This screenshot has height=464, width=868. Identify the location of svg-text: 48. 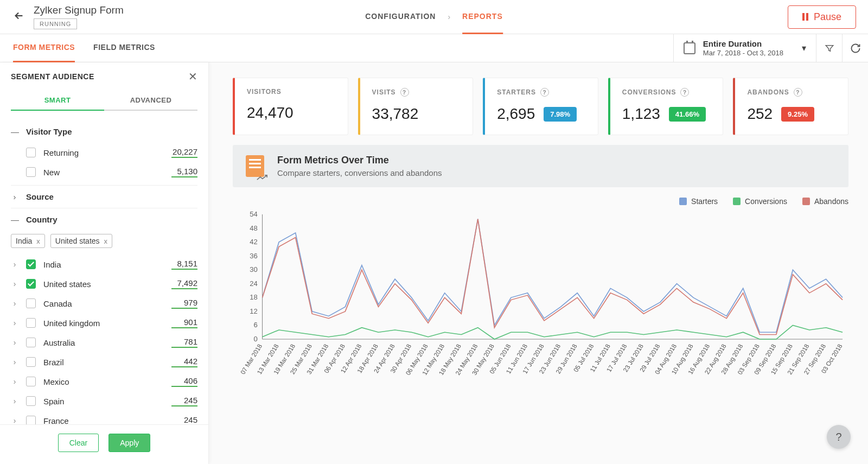
(254, 228).